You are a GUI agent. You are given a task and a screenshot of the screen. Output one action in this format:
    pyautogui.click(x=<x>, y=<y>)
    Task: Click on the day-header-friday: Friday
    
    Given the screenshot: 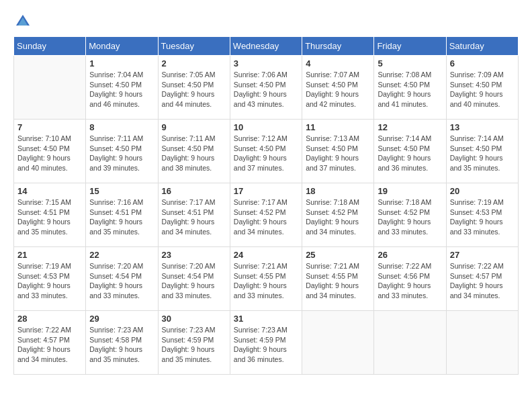 What is the action you would take?
    pyautogui.click(x=410, y=46)
    